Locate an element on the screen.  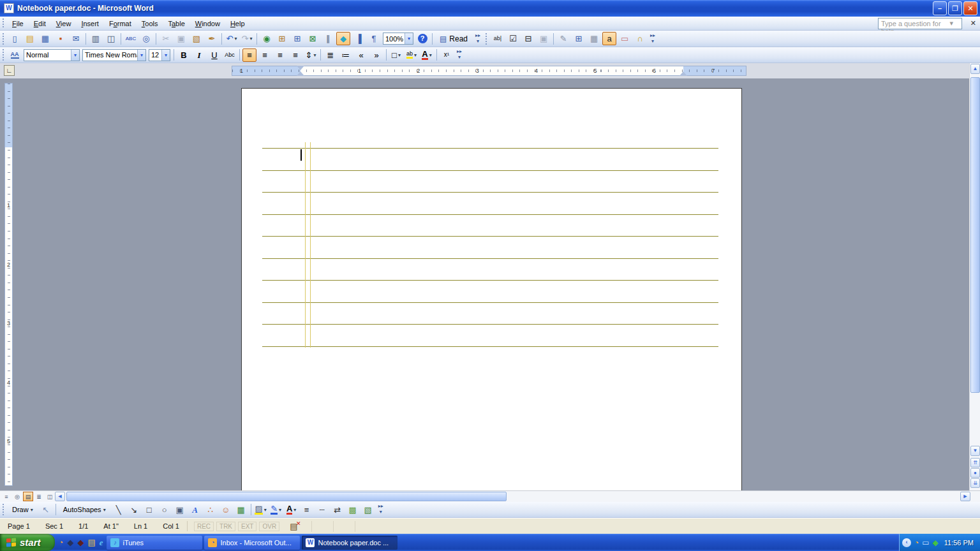
highlight-icon: ab▾ is located at coordinates (412, 55).